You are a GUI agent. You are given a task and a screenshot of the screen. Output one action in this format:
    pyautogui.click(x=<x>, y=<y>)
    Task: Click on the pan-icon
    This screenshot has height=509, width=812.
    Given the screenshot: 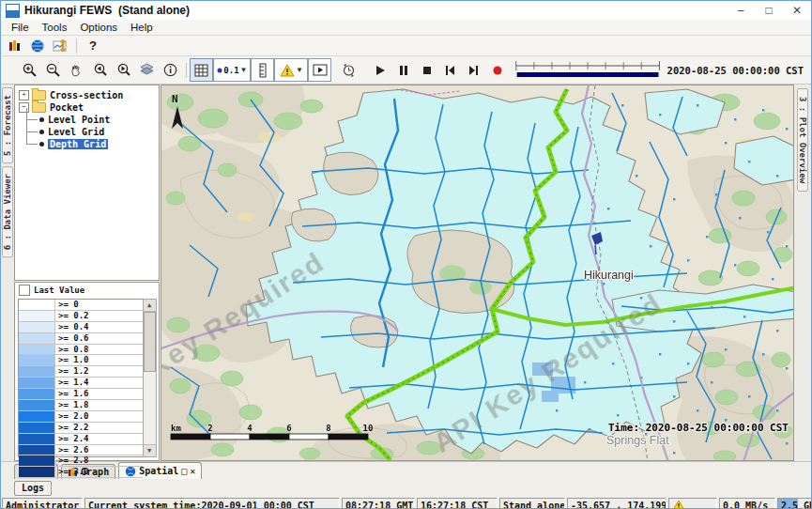 What is the action you would take?
    pyautogui.click(x=77, y=69)
    